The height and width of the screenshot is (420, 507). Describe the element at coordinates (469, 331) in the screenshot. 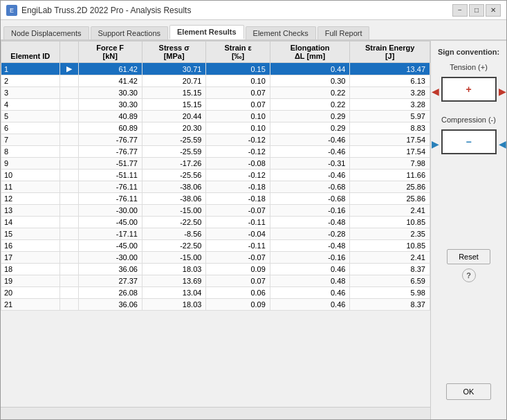

I see `sidebar-bottom: Reset ? OK` at that location.